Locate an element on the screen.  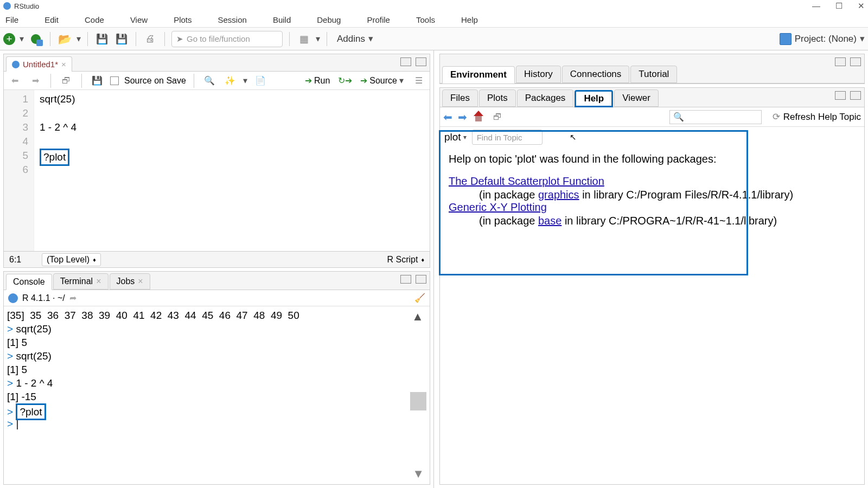
new-project-button is located at coordinates (36, 39).